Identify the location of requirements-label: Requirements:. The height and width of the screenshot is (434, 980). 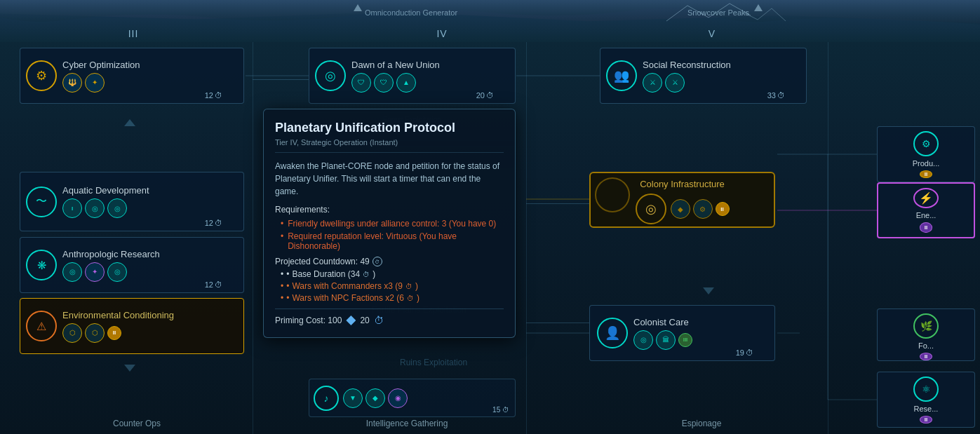
(389, 210).